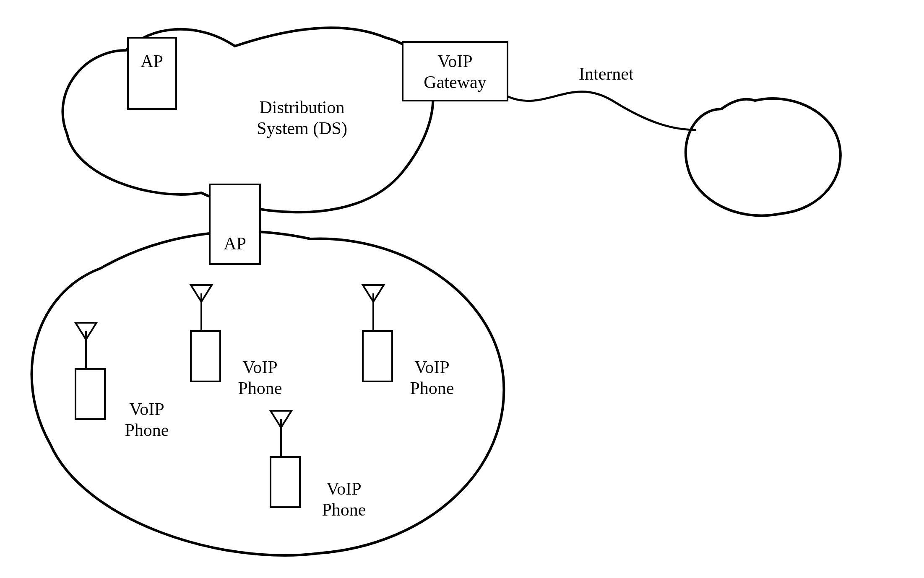  I want to click on voip-phone-1-label-line1: VoIP, so click(147, 409).